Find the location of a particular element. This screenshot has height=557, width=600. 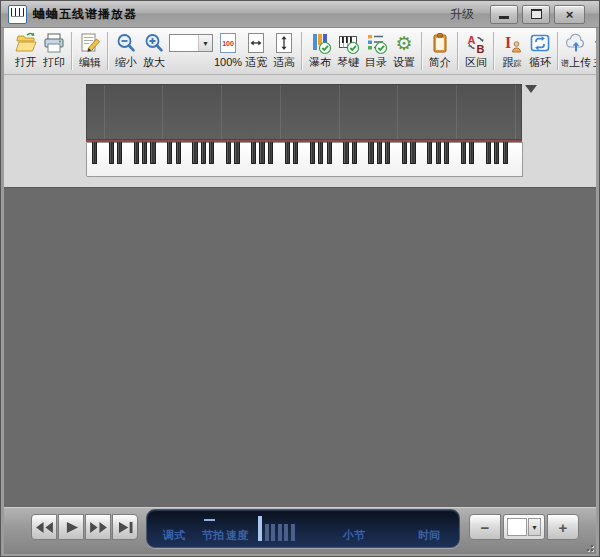

meter-bars is located at coordinates (276, 528).